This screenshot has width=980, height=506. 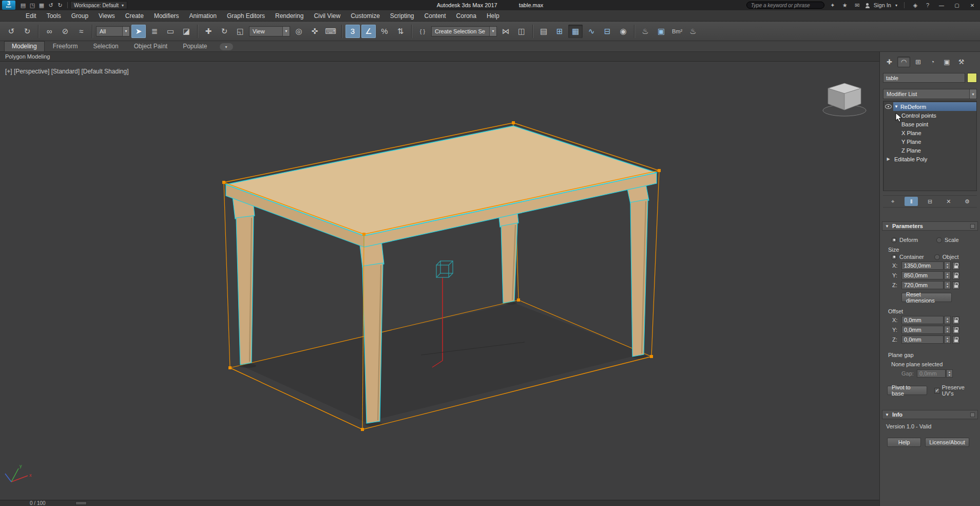 I want to click on size-z-field: 720,0mm, so click(x=923, y=285).